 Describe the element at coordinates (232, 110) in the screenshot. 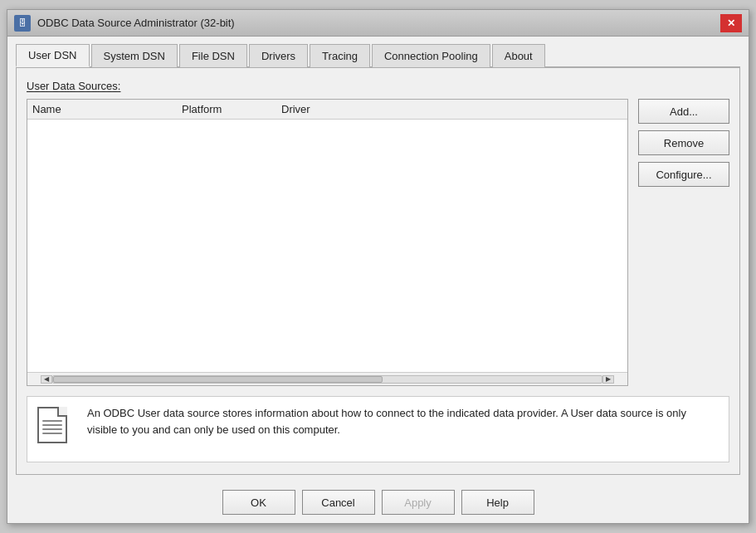

I see `col-header-platform: Platform` at that location.